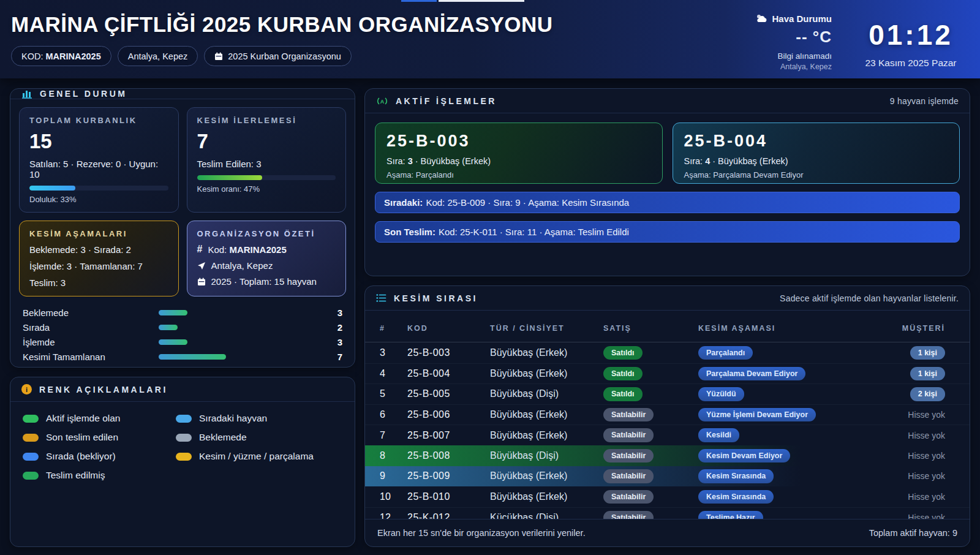  I want to click on active-animal-card: 25-B-004Sıra: 4 · Büyükbaş (Erkek)Aşama:…, so click(816, 153).